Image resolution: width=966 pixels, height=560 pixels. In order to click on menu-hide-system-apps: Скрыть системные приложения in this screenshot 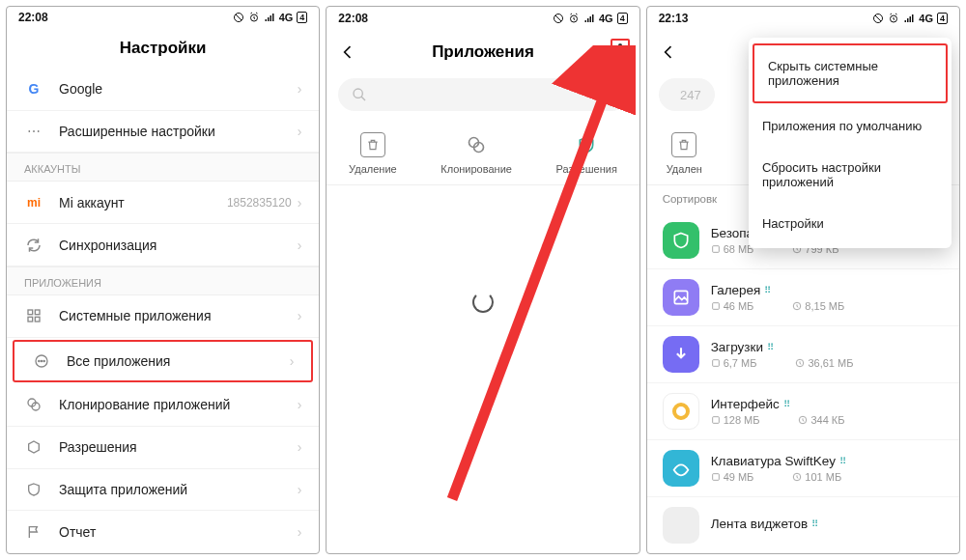, I will do `click(850, 73)`.